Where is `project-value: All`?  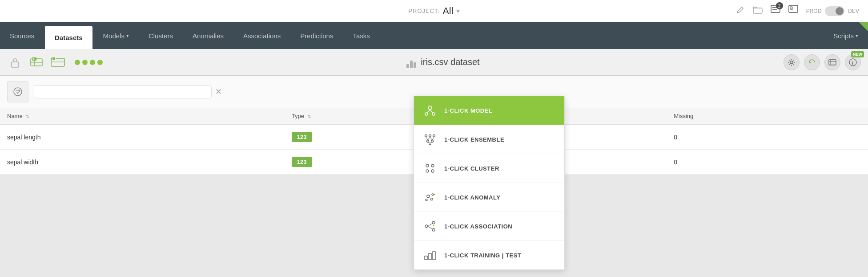
project-value: All is located at coordinates (448, 11).